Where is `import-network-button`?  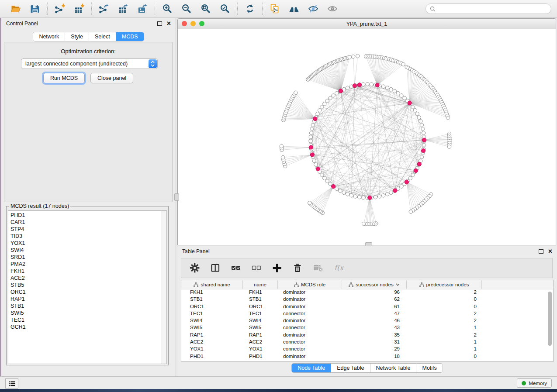
import-network-button is located at coordinates (60, 9).